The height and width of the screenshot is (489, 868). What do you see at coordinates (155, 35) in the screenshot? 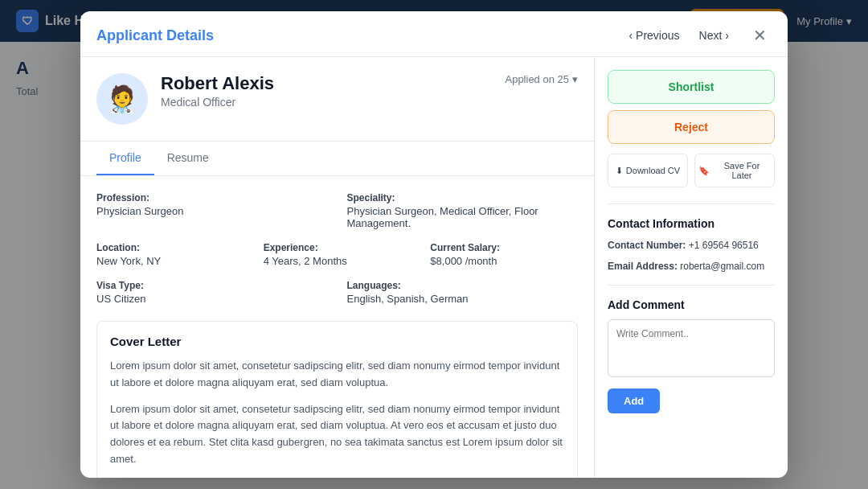
I see `modal-title: Applicant Details` at bounding box center [155, 35].